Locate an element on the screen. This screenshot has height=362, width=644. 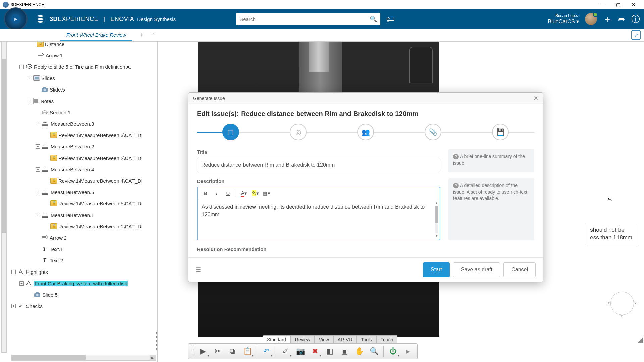
search-input is located at coordinates (305, 19).